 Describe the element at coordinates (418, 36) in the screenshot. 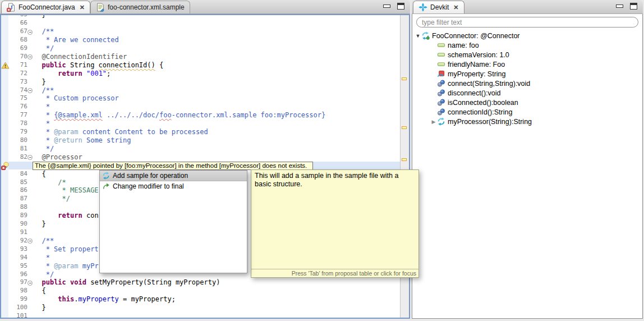

I see `chevron-down-icon: ▼` at that location.